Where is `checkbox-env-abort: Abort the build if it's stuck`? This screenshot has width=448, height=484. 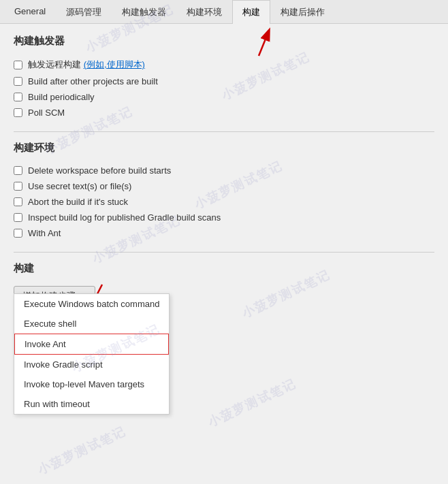 checkbox-env-abort: Abort the build if it's stuck is located at coordinates (224, 201).